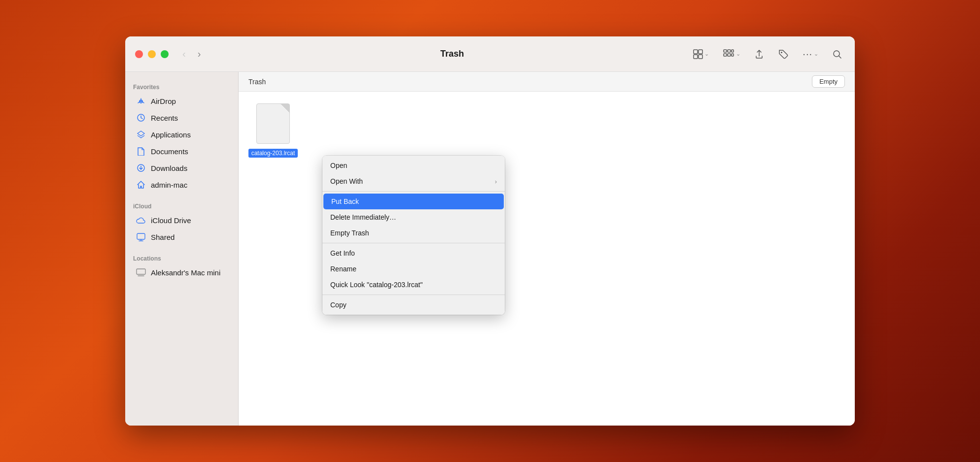 This screenshot has width=980, height=462. What do you see at coordinates (363, 217) in the screenshot?
I see `context-menu-delete-immediately-label: Delete Immediately…` at bounding box center [363, 217].